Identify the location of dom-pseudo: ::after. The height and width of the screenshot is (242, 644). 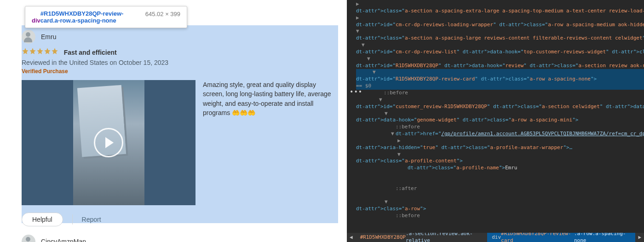
(500, 189).